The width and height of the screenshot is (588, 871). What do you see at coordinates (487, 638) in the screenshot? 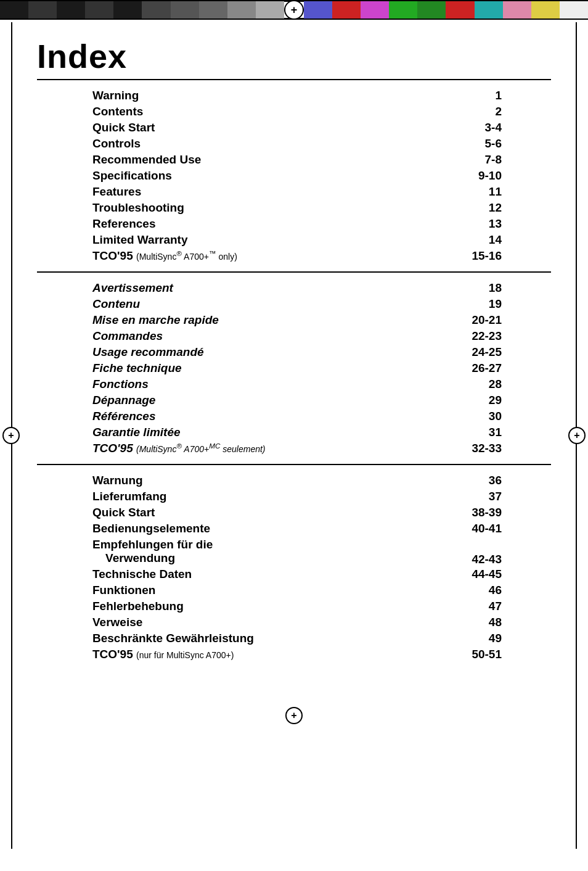
I see `entry-page: 49` at bounding box center [487, 638].